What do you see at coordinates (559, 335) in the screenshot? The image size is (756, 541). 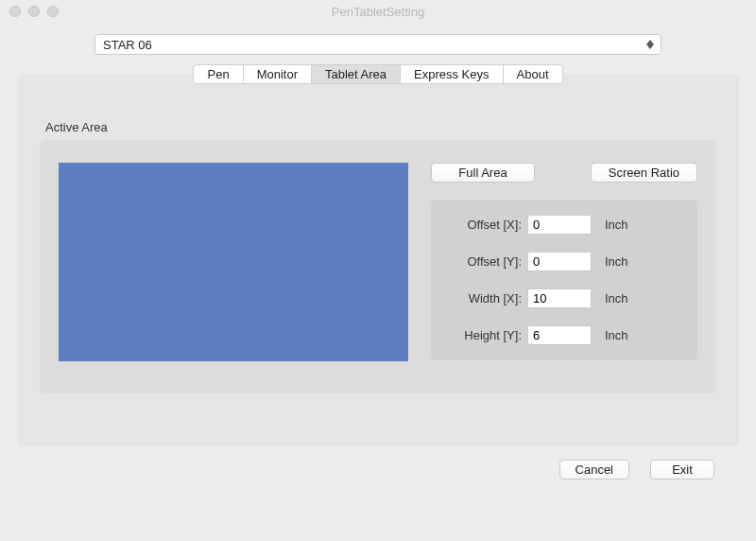 I see `height-input` at bounding box center [559, 335].